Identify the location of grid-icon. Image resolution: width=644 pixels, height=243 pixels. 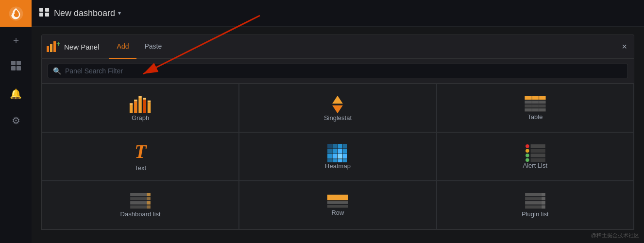
(16, 67).